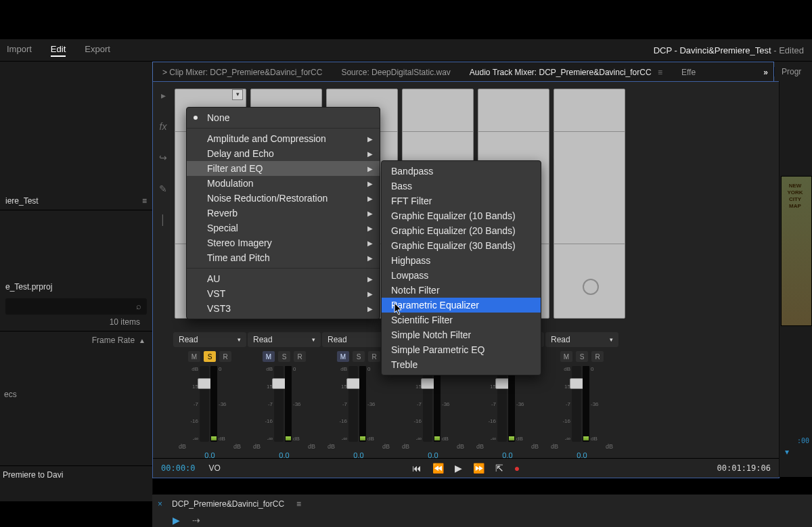  What do you see at coordinates (76, 394) in the screenshot?
I see `bin-item: ecs` at bounding box center [76, 394].